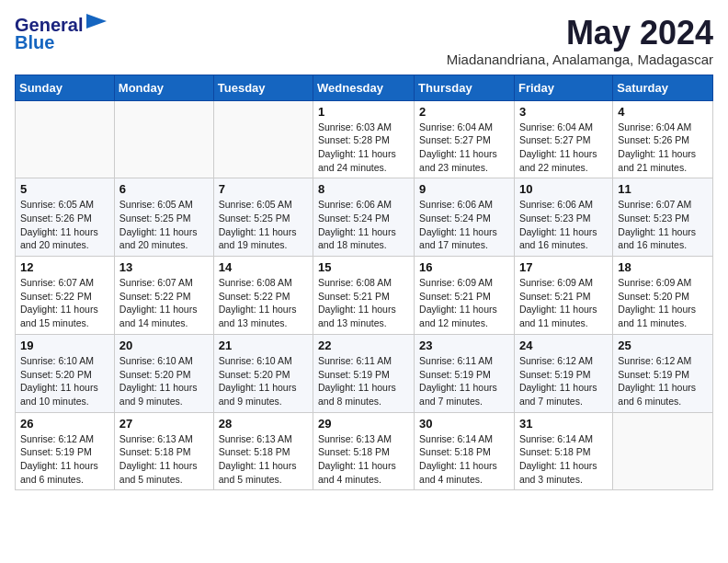 This screenshot has height=563, width=728. What do you see at coordinates (465, 87) in the screenshot?
I see `weekday-header-thursday: Thursday` at bounding box center [465, 87].